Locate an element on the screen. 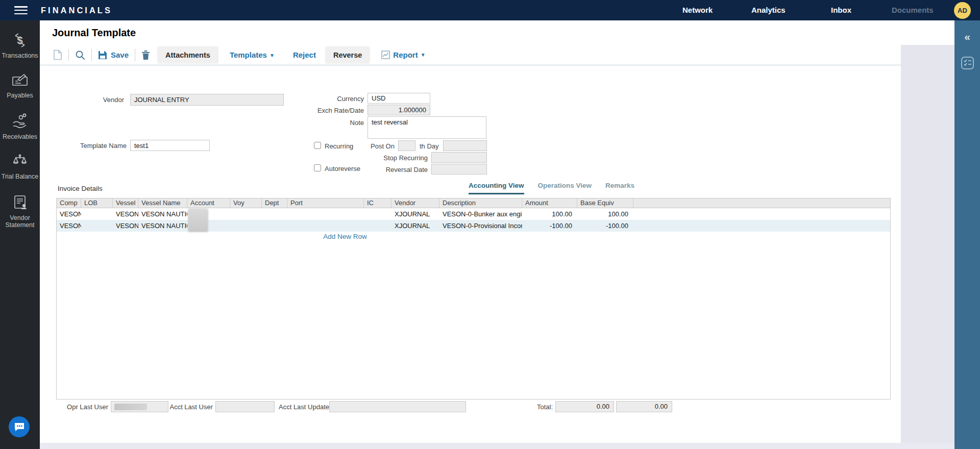 This screenshot has width=980, height=449. reverse-button: Reverse is located at coordinates (348, 55).